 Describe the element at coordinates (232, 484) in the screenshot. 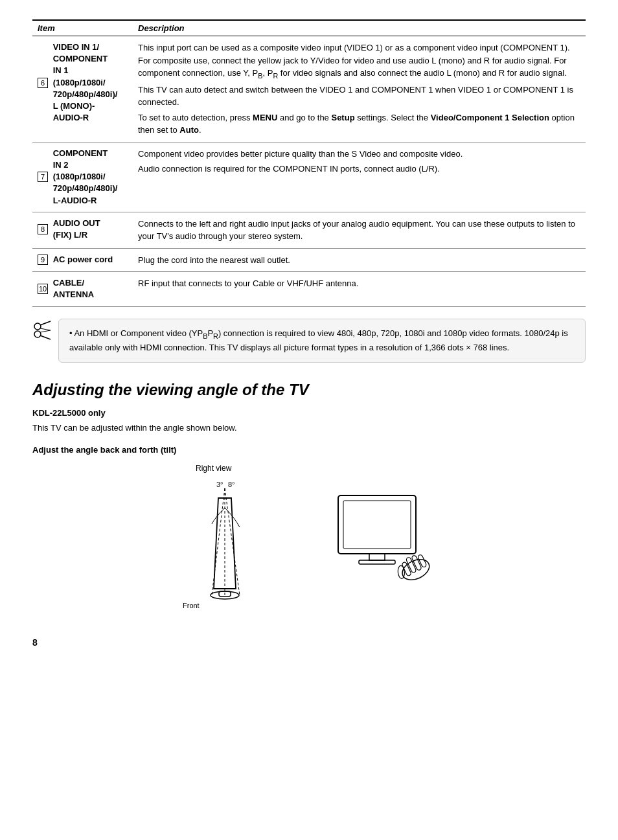

I see `svg-text: 8°` at that location.